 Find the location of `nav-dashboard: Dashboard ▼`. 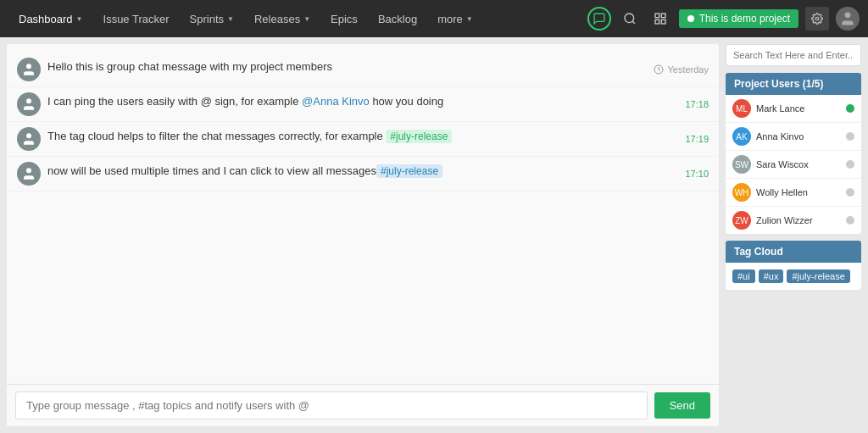

nav-dashboard: Dashboard ▼ is located at coordinates (51, 19).